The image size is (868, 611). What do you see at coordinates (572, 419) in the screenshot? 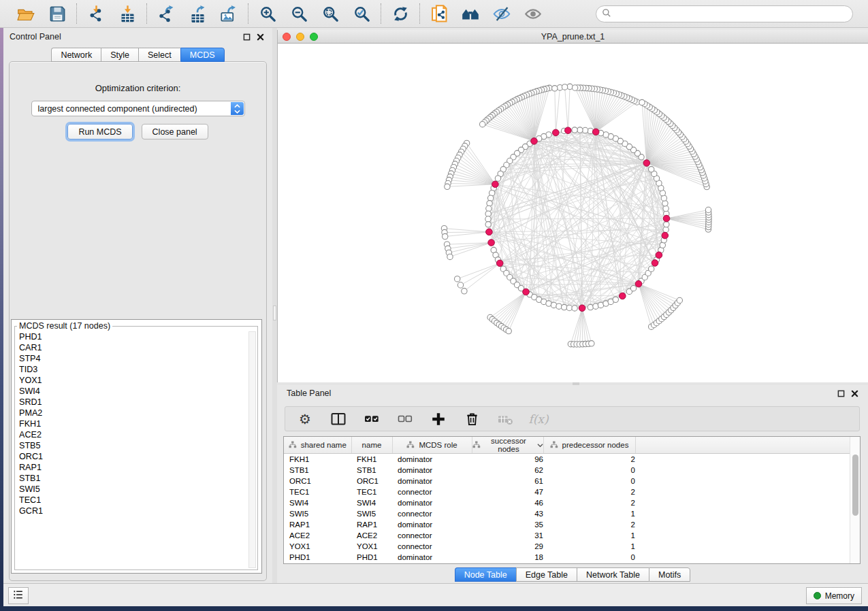
I see `table-toolbar: ⚙f(x)` at bounding box center [572, 419].